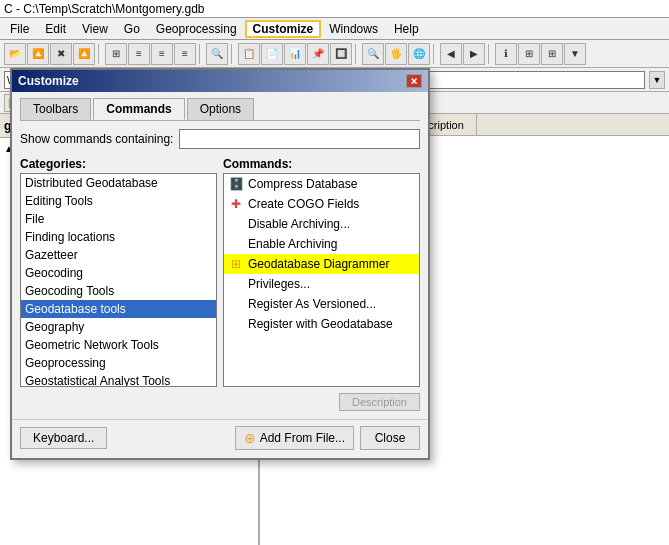 This screenshot has width=669, height=545. What do you see at coordinates (118, 201) in the screenshot?
I see `cat-item-1: Editing Tools` at bounding box center [118, 201].